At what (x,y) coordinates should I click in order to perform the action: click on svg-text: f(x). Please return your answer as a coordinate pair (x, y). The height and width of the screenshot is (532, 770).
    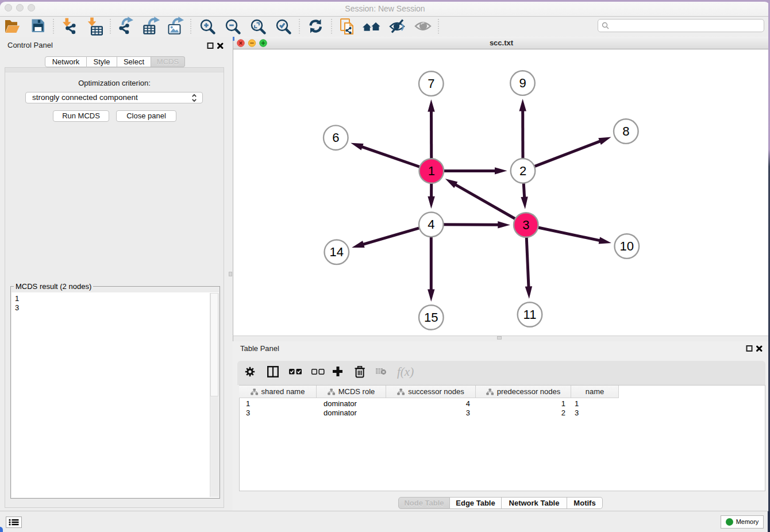
    Looking at the image, I should click on (406, 372).